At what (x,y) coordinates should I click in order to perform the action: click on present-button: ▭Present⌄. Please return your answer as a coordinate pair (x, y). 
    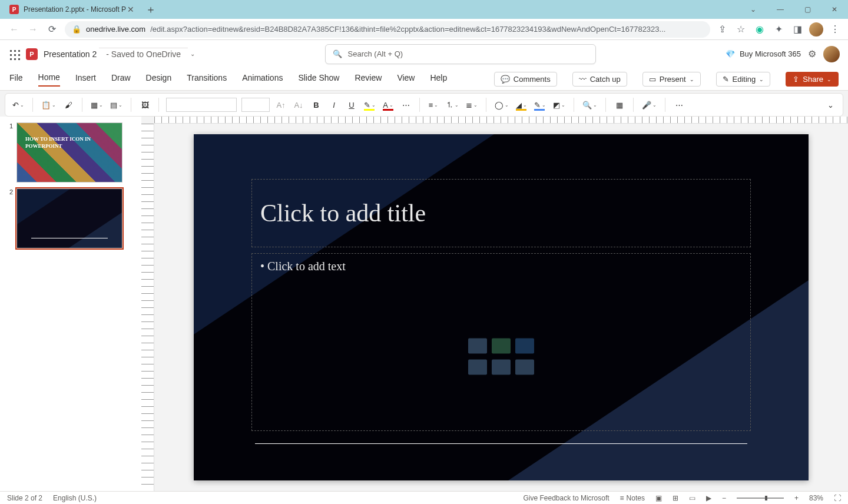
    Looking at the image, I should click on (671, 79).